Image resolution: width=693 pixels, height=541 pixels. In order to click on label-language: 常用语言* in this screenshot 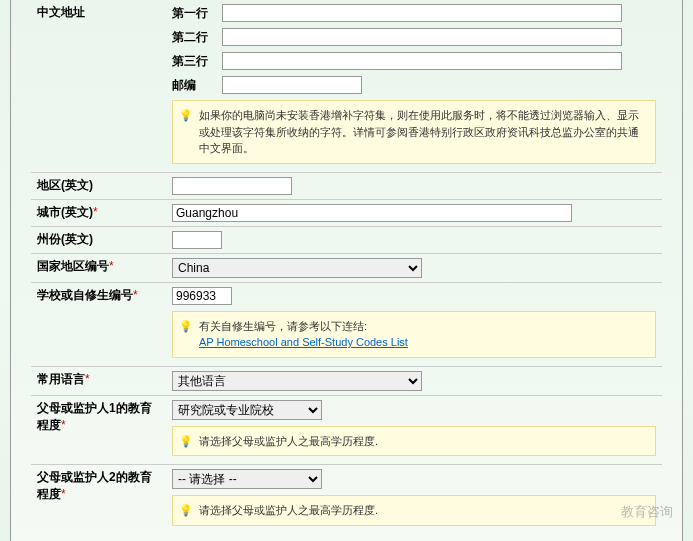, I will do `click(98, 380)`.